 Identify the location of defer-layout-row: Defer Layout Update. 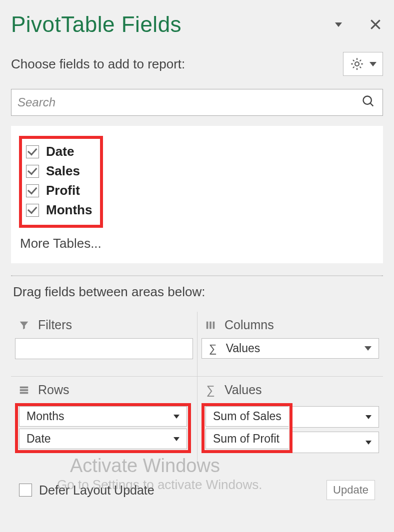
(87, 491).